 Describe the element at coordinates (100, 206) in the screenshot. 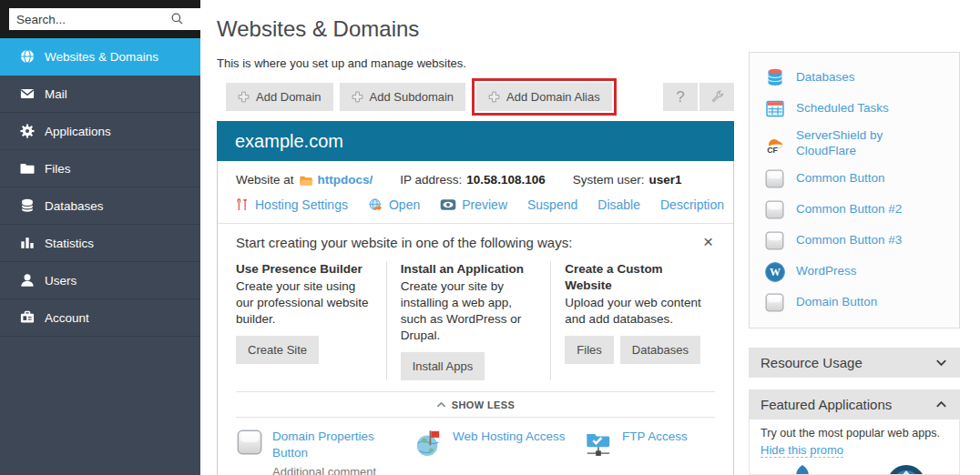

I see `sidebar-item-databases: Databases` at that location.